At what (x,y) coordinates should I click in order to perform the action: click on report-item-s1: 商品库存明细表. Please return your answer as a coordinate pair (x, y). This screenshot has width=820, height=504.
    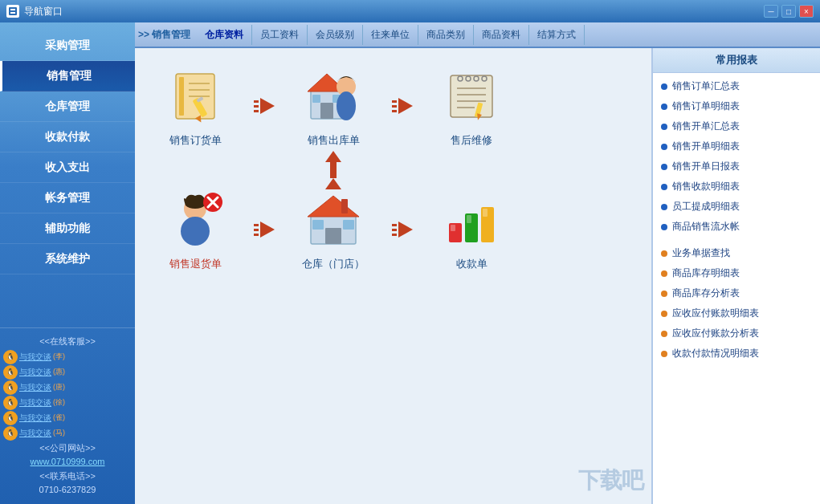
    Looking at the image, I should click on (736, 273).